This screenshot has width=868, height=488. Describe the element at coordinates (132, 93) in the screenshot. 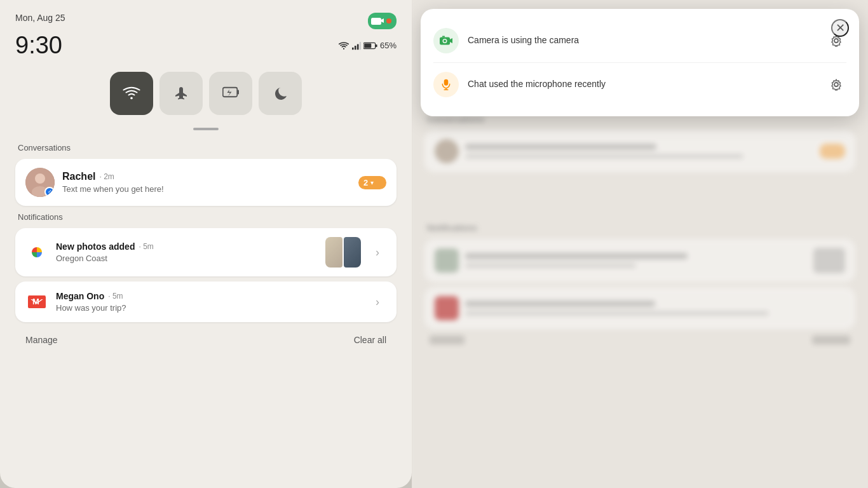

I see `wifi-tile` at that location.